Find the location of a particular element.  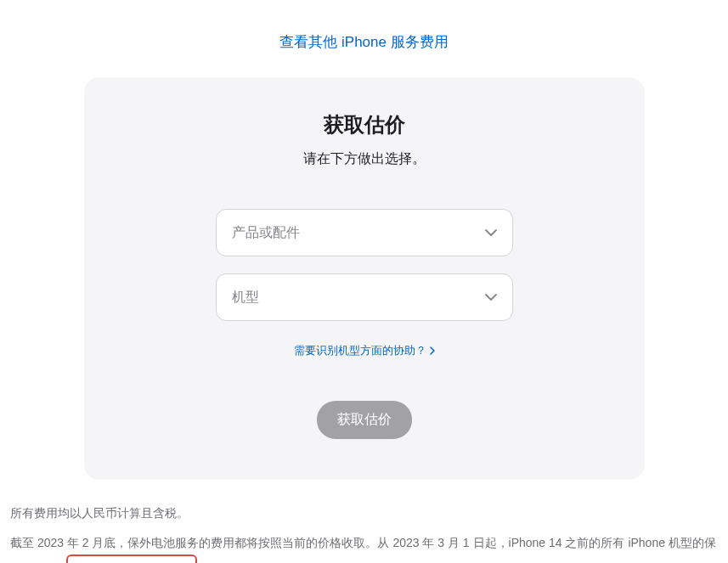

model-select: 机型 is located at coordinates (364, 297).